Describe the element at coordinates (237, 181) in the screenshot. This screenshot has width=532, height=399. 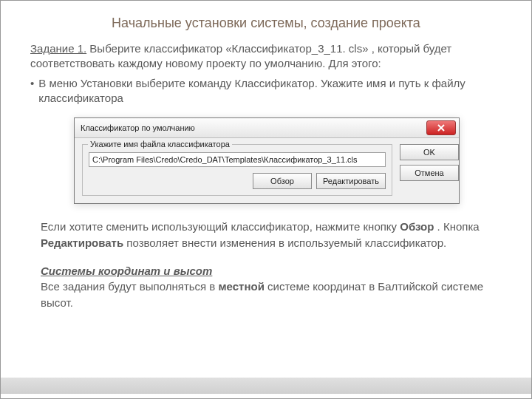
I see `dialog-button-row: Обзор Редактировать` at that location.